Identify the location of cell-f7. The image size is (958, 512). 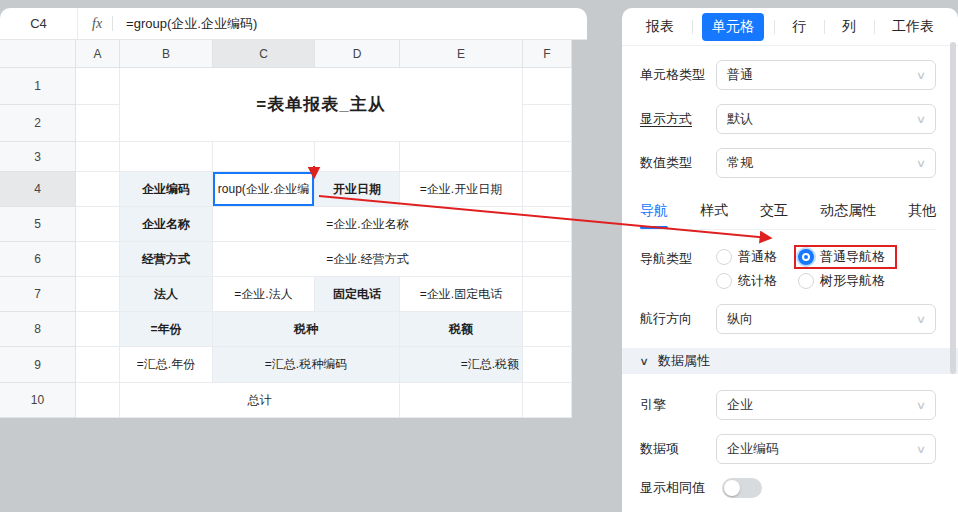
(548, 294).